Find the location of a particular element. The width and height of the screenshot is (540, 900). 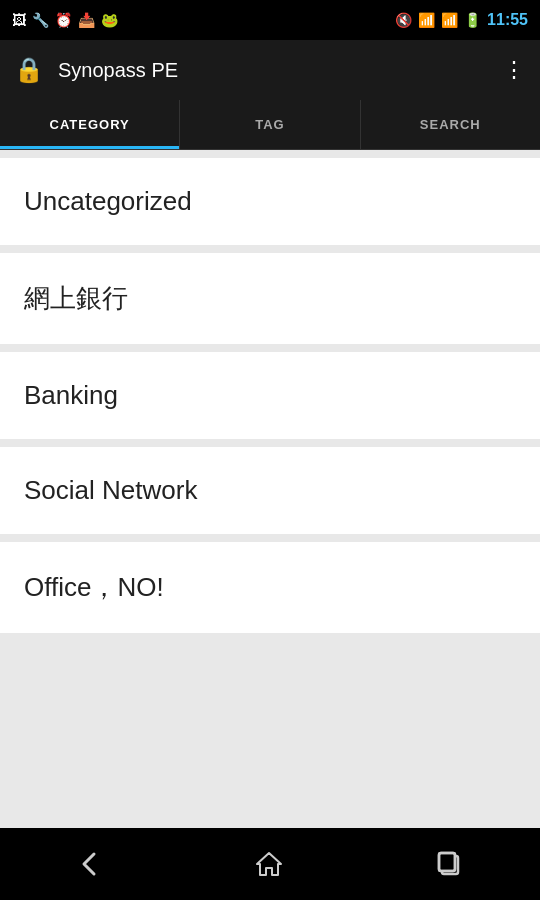

list-item: 網上銀行 is located at coordinates (270, 298).